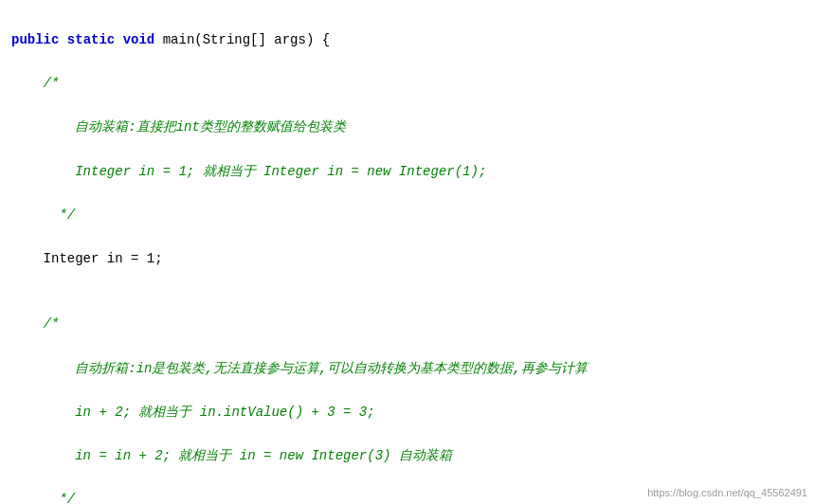 This screenshot has height=504, width=815. Describe the element at coordinates (408, 83) in the screenshot. I see `code-line-2: /*` at that location.